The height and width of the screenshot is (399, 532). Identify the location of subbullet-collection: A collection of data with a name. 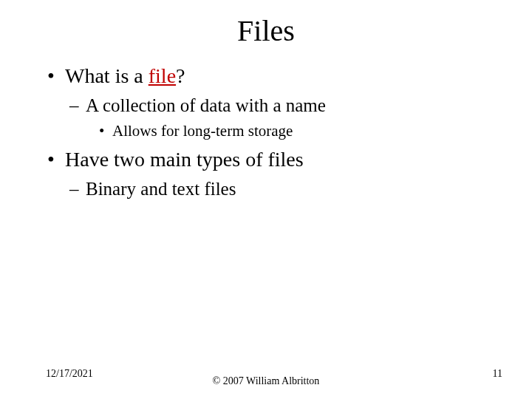
(266, 106).